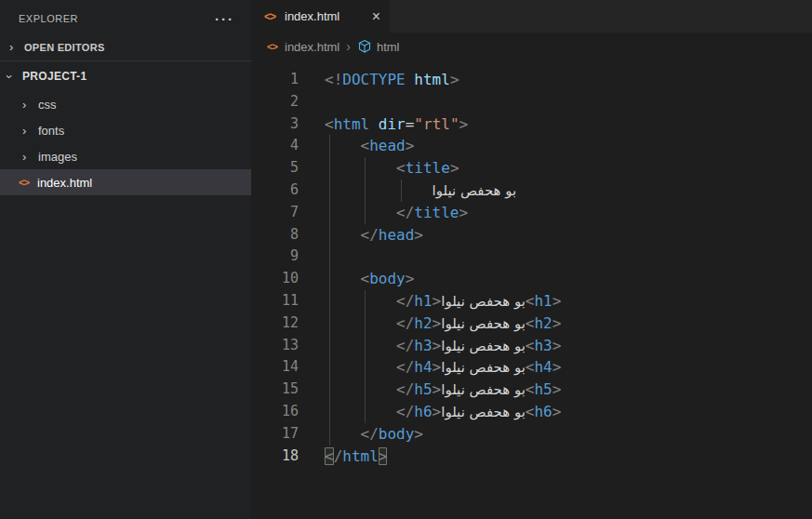  What do you see at coordinates (275, 346) in the screenshot?
I see `line-number: 13` at bounding box center [275, 346].